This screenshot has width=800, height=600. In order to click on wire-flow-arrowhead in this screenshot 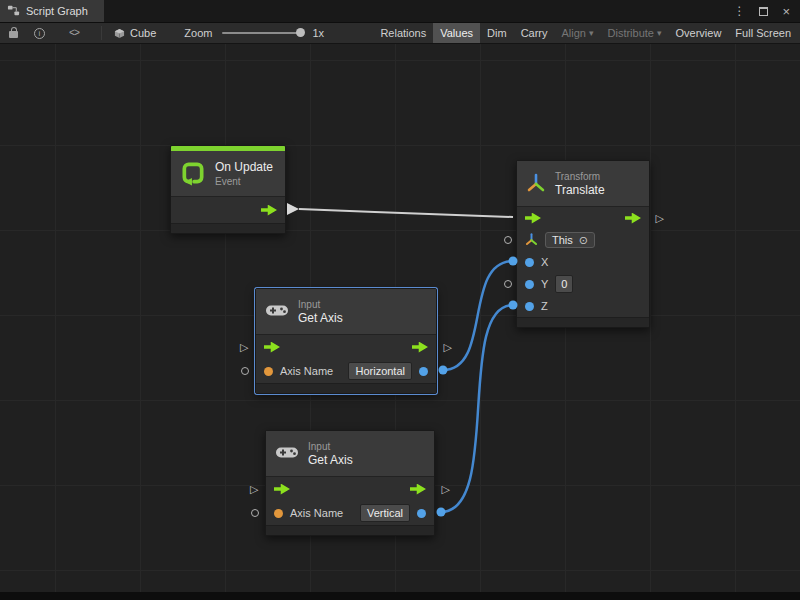, I will do `click(293, 209)`.